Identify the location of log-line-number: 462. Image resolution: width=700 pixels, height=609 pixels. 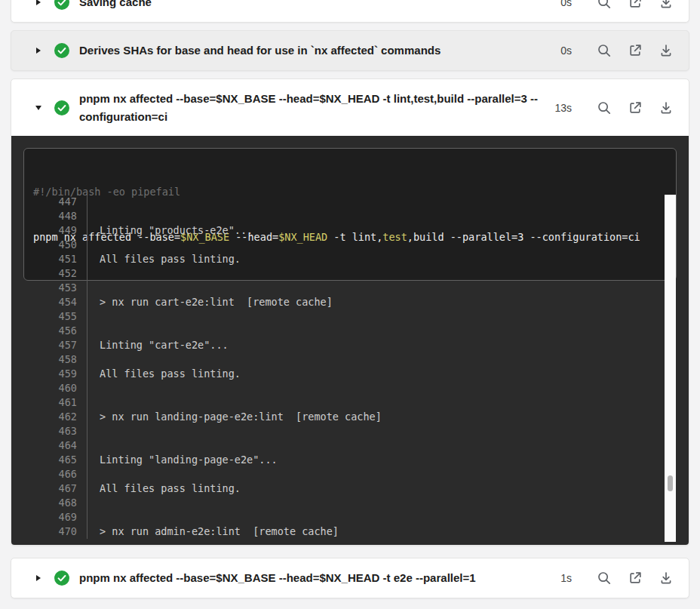
(49, 417).